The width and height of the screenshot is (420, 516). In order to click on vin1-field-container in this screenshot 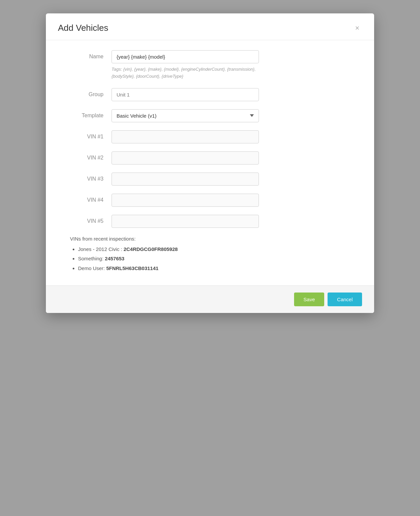, I will do `click(237, 137)`.